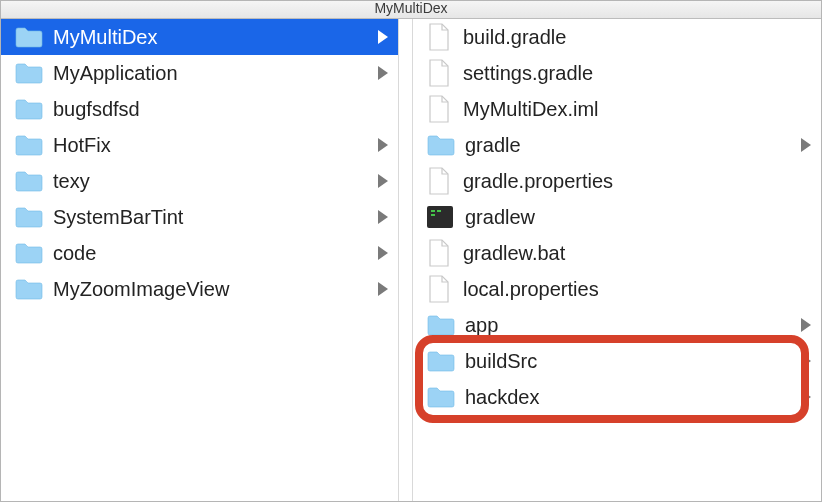  What do you see at coordinates (200, 289) in the screenshot?
I see `left-item: MyZoomImageView` at bounding box center [200, 289].